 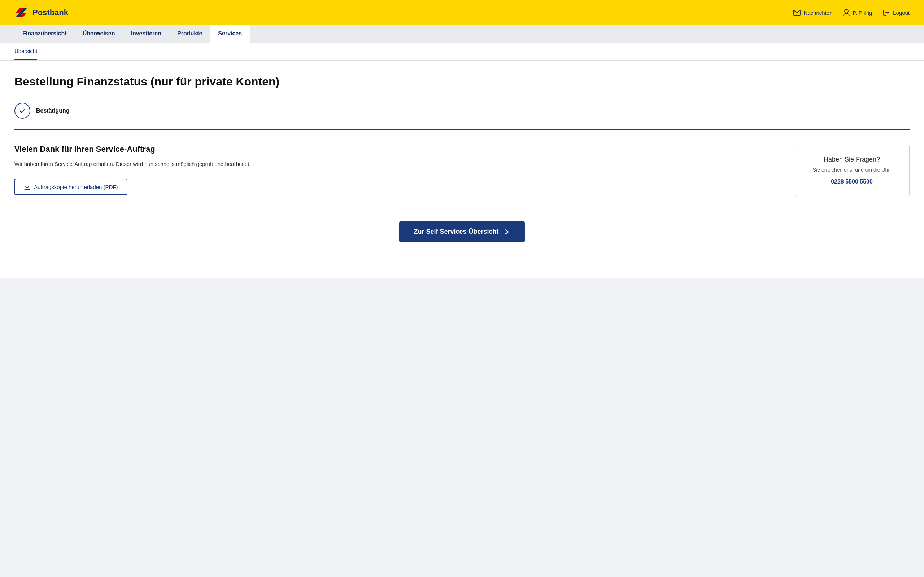 I want to click on logout-link: Logout, so click(x=896, y=13).